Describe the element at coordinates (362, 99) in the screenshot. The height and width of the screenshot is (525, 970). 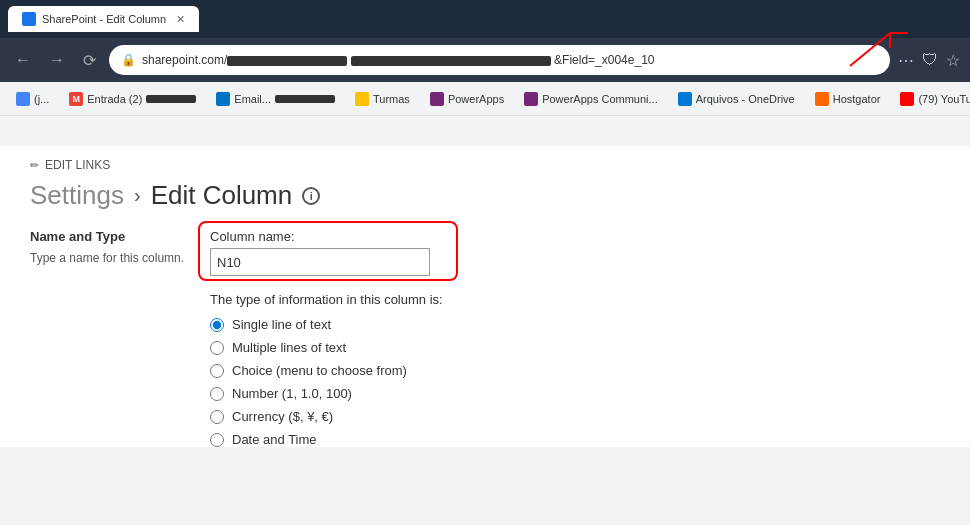
I see `bookmark-turmas-icon` at that location.